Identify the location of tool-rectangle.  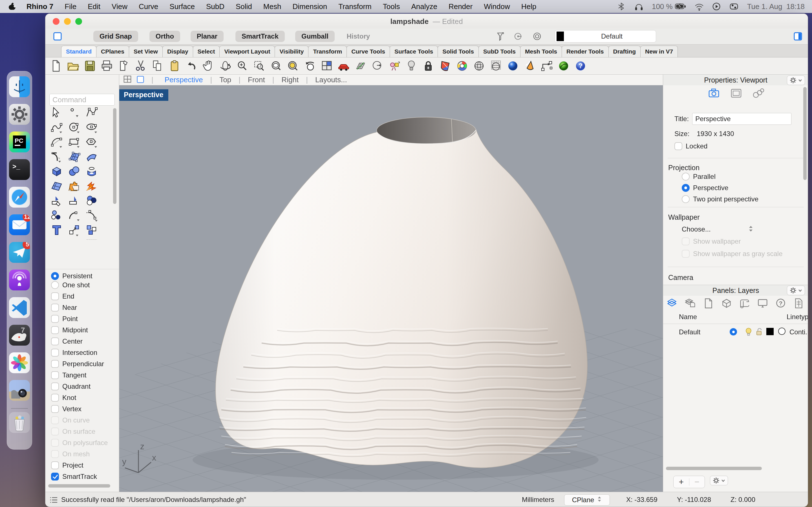
(75, 142).